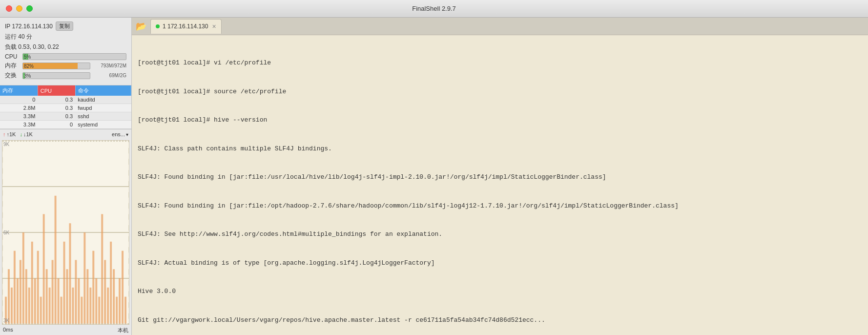 This screenshot has width=868, height=335. Describe the element at coordinates (500, 149) in the screenshot. I see `terminal-line: SLF4J: Class path contains multiple SLF4…` at that location.